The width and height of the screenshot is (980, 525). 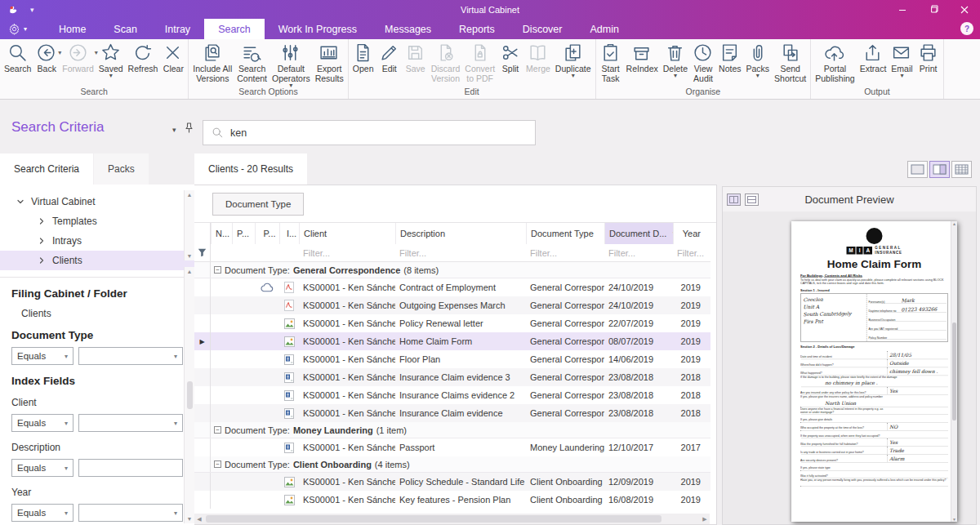 I want to click on single-pane-view-icon, so click(x=918, y=170).